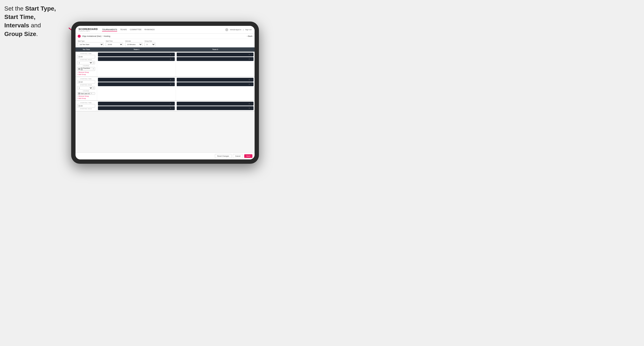  I want to click on start-type-select: 1st Tee Start, so click(90, 44).